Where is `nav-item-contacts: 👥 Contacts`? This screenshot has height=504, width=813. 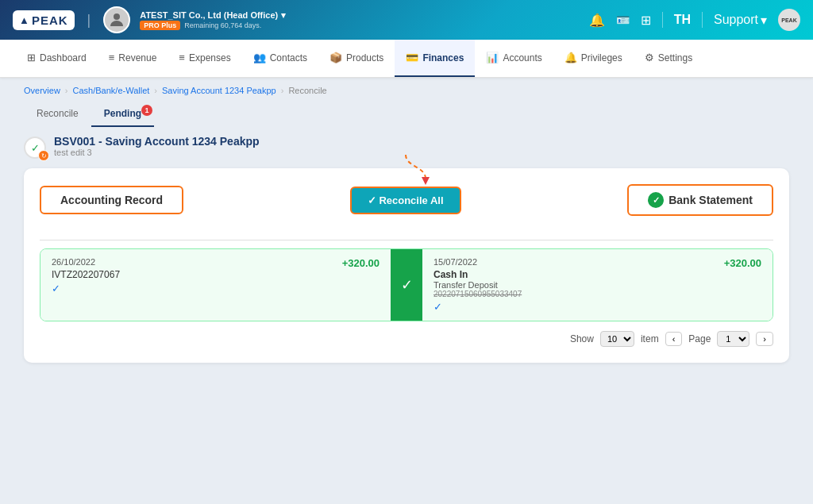 nav-item-contacts: 👥 Contacts is located at coordinates (280, 59).